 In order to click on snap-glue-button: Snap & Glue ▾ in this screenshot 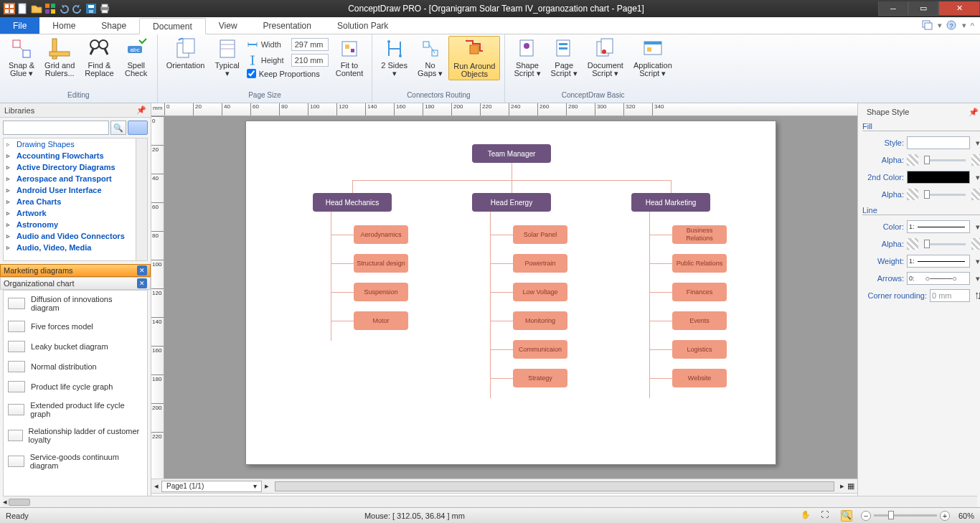, I will do `click(22, 57)`.